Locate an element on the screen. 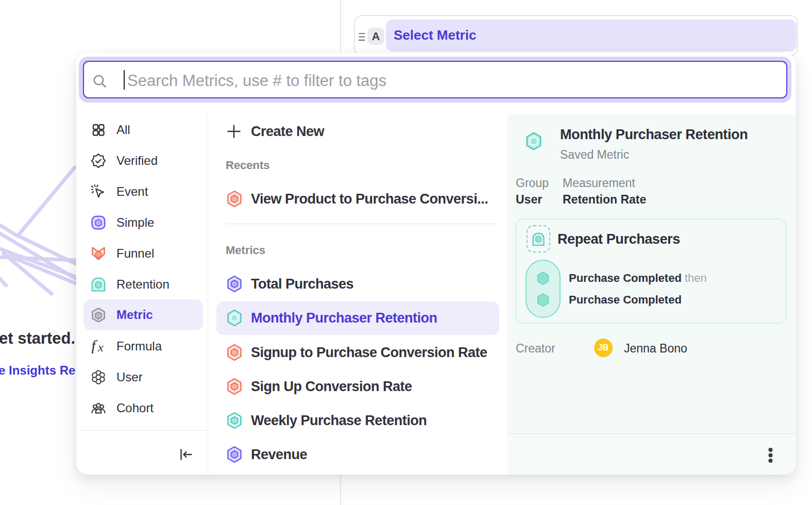  svg-text: f is located at coordinates (95, 346).